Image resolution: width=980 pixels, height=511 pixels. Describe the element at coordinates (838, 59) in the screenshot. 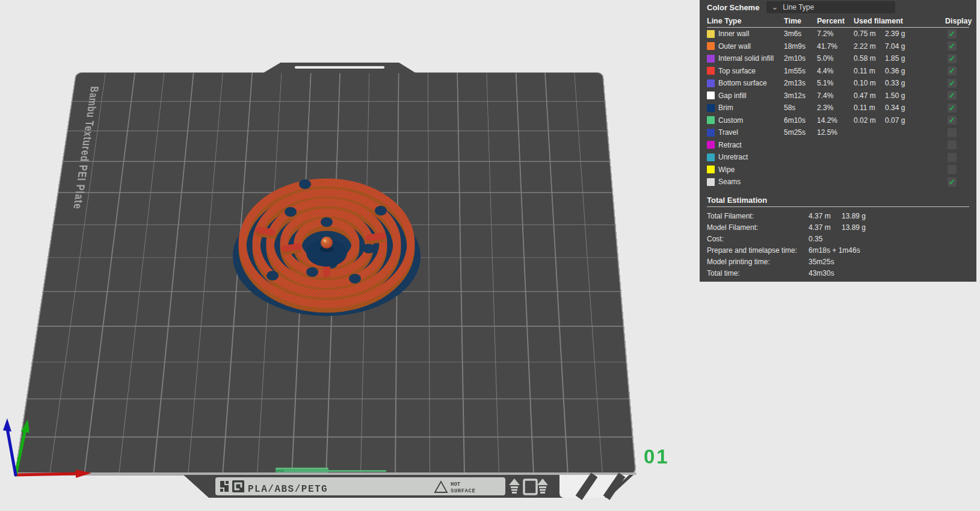

I see `table-row: Internal solid infill 2m10s 5.0% 0.58 m …` at that location.